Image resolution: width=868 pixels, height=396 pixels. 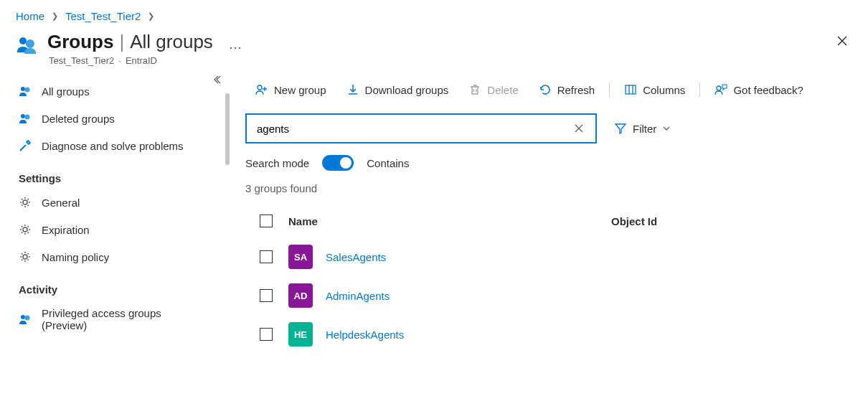 What do you see at coordinates (545, 90) in the screenshot?
I see `refresh-icon` at bounding box center [545, 90].